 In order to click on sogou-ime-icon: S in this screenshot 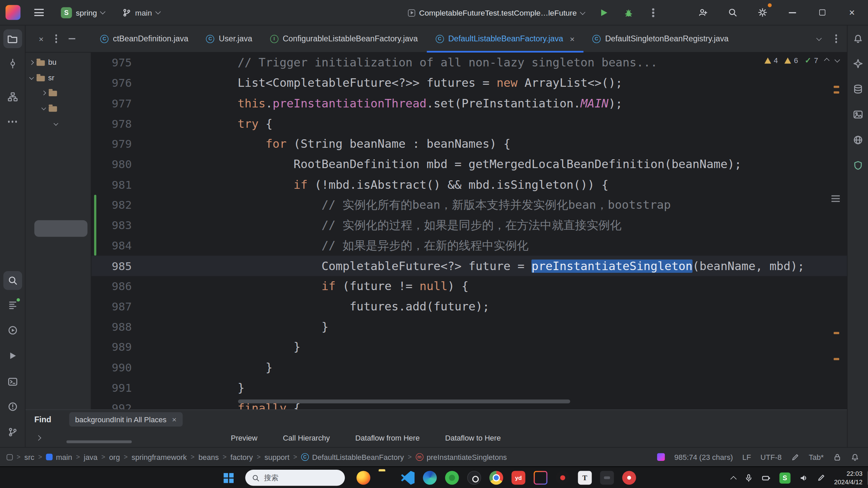, I will do `click(785, 478)`.